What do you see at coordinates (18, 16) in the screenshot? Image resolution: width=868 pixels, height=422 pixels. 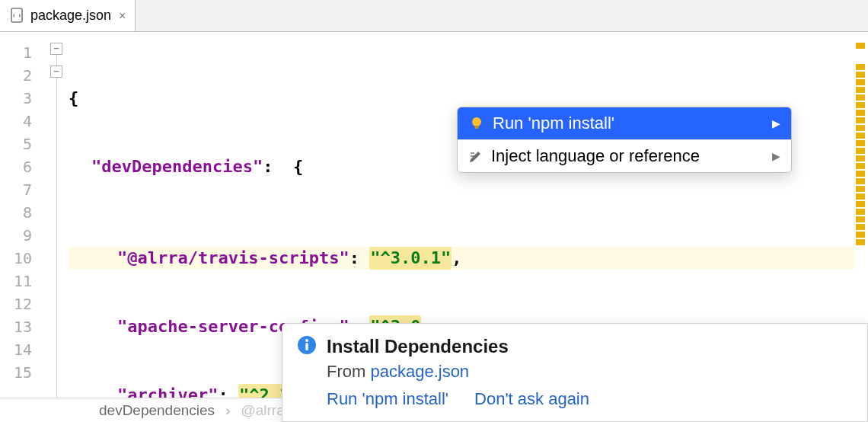 I see `json-file-icon` at bounding box center [18, 16].